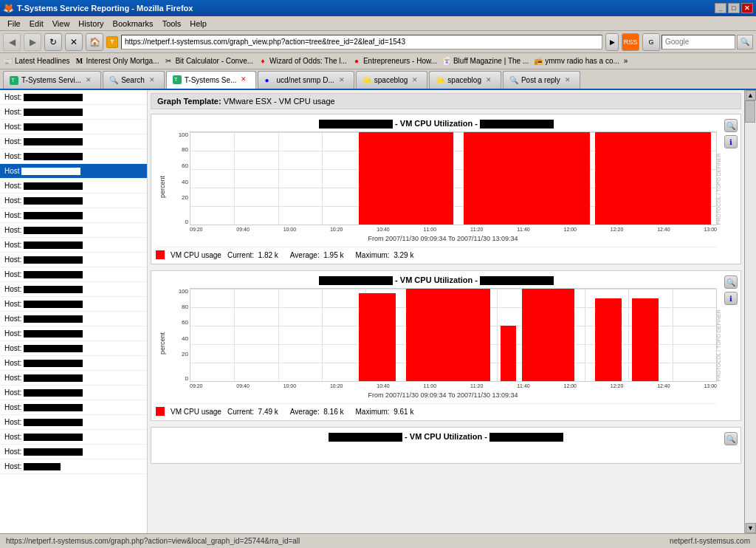 The image size is (756, 548). What do you see at coordinates (734, 8) in the screenshot?
I see `maximize-button: □` at bounding box center [734, 8].